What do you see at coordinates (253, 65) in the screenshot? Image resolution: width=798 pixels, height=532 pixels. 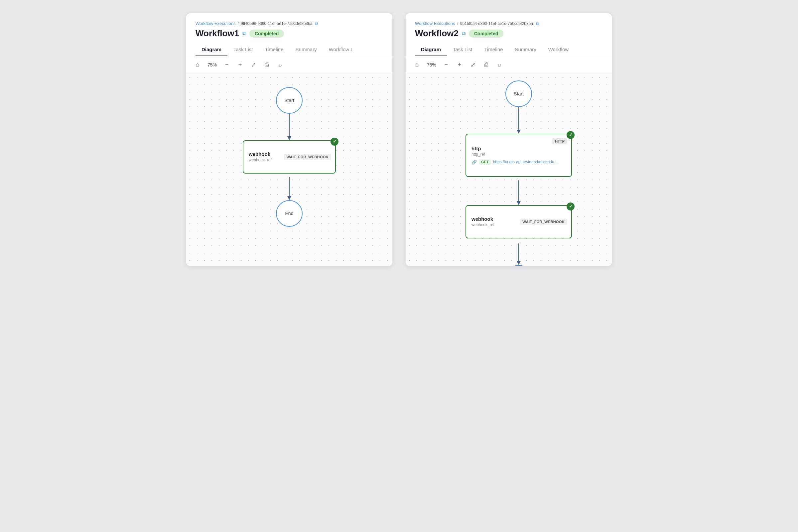 I see `fit-icon1: ⤢` at bounding box center [253, 65].